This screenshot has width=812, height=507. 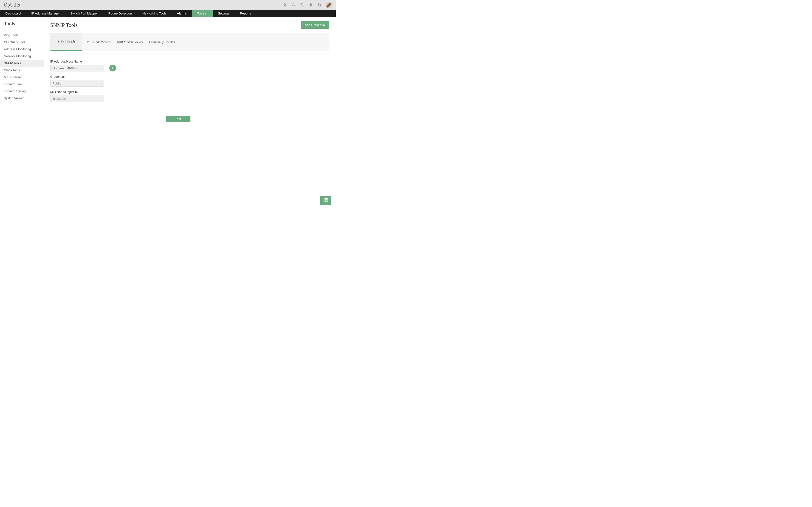 What do you see at coordinates (22, 91) in the screenshot?
I see `sidebar-item-forward-syslog: Forward Syslog` at bounding box center [22, 91].